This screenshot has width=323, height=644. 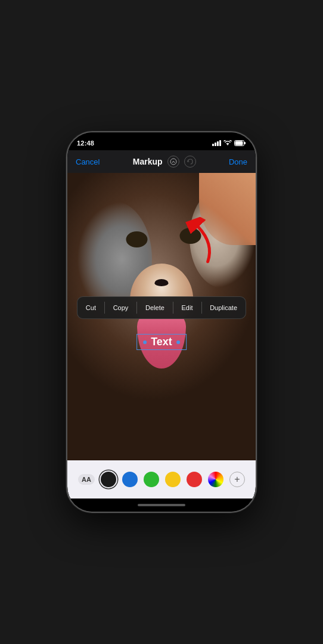 I want to click on context-menu-duplicate: Duplicate, so click(x=223, y=308).